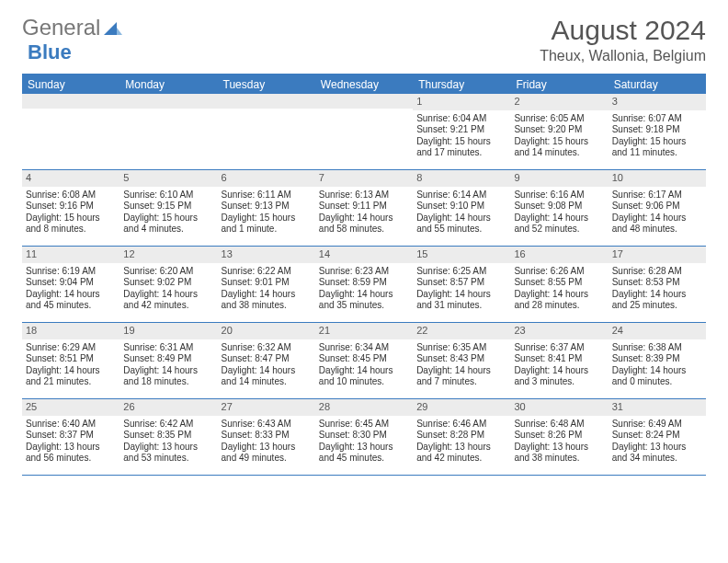 Image resolution: width=728 pixels, height=563 pixels. I want to click on daylight-text: Daylight: 14 hours and 42 minutes., so click(168, 300).